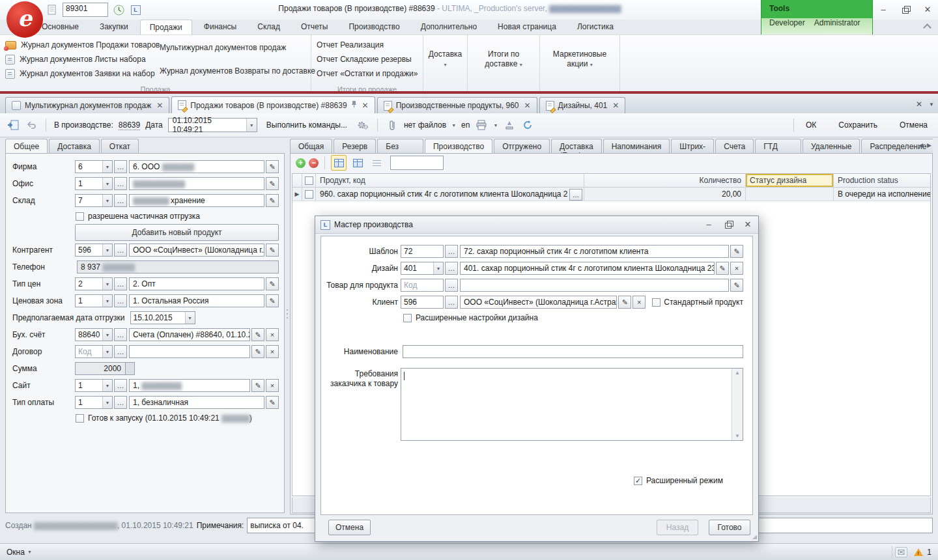 The height and width of the screenshot is (560, 938). What do you see at coordinates (576, 146) in the screenshot?
I see `tab-доставка-есть-: Доставка (Есть)` at bounding box center [576, 146].